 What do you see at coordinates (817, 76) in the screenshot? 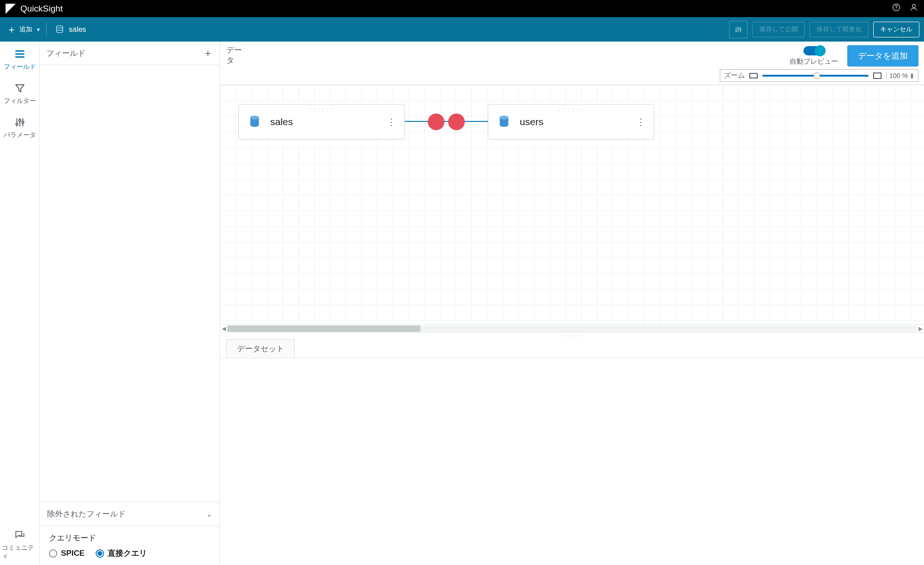
I see `zoom-thumb` at bounding box center [817, 76].